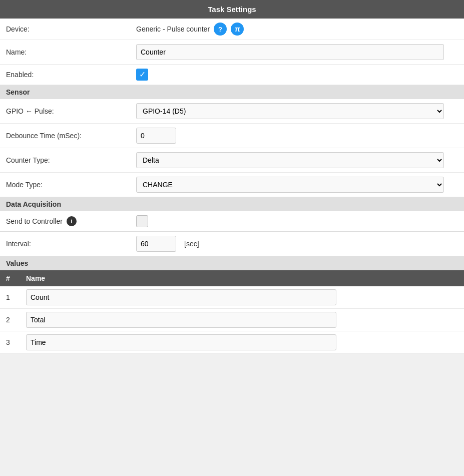 The image size is (464, 476). What do you see at coordinates (237, 29) in the screenshot?
I see `plugin-icon: π` at bounding box center [237, 29].